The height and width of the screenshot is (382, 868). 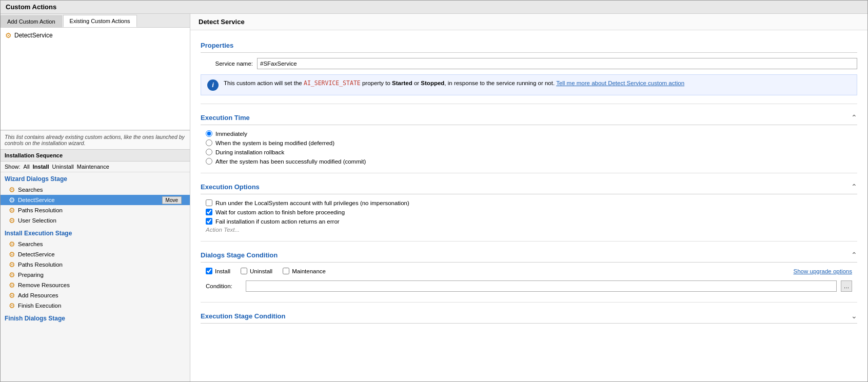 What do you see at coordinates (31, 275) in the screenshot?
I see `seq-item-label: Preparing` at bounding box center [31, 275].